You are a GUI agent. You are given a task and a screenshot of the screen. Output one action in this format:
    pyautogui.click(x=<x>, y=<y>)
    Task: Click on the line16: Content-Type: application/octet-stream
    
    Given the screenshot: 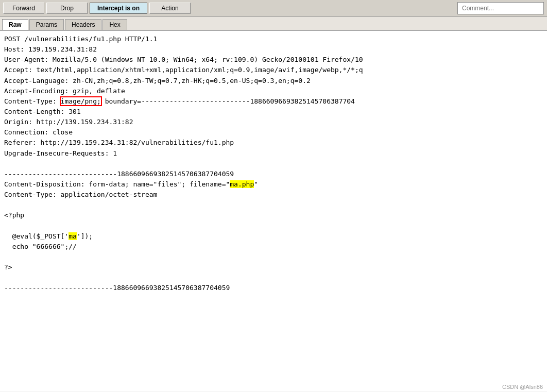 What is the action you would take?
    pyautogui.click(x=80, y=195)
    